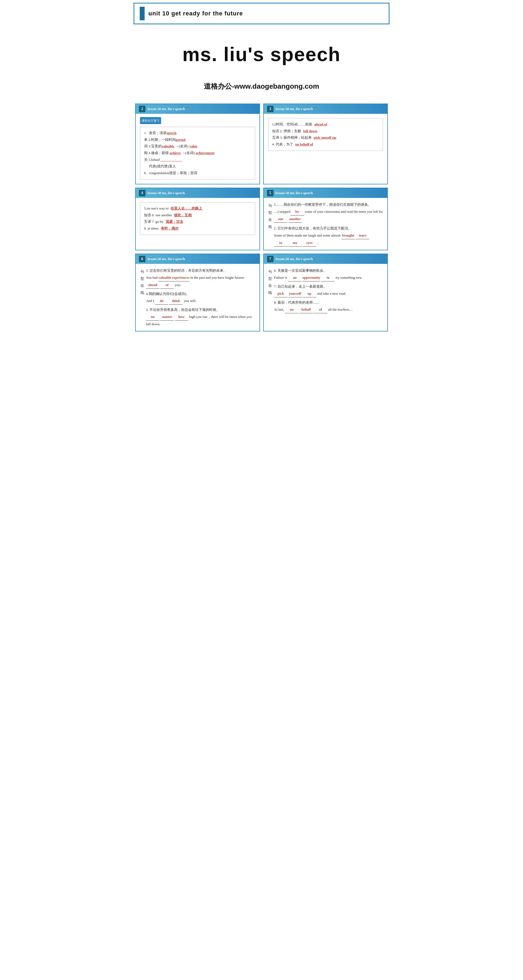 This screenshot has width=523, height=980. I want to click on card-7-side-labels: 句 型 在 线, so click(270, 290).